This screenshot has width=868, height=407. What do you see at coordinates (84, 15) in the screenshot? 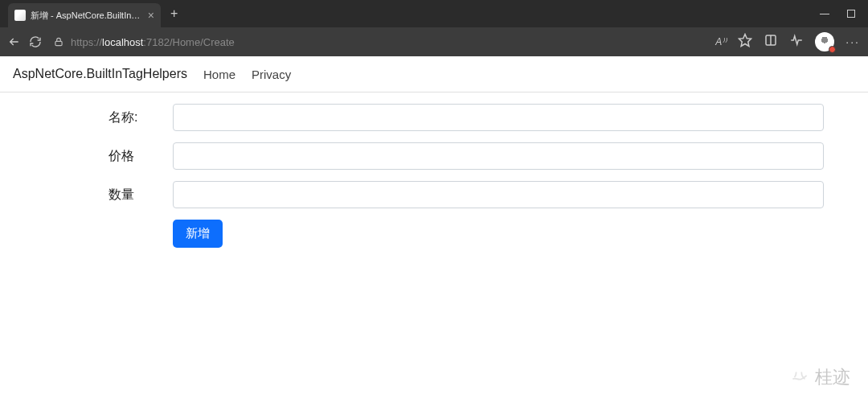
I see `browser-tab: 新增 - AspNetCore.BuiltInTagHel… ×` at bounding box center [84, 15].